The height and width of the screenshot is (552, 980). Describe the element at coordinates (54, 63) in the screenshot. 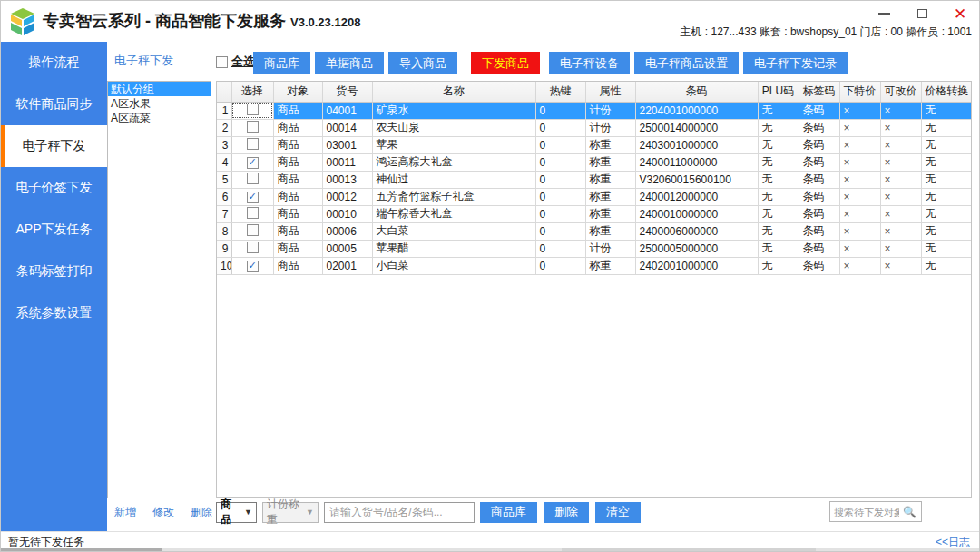

I see `sidebar-item-1: 操作流程` at that location.